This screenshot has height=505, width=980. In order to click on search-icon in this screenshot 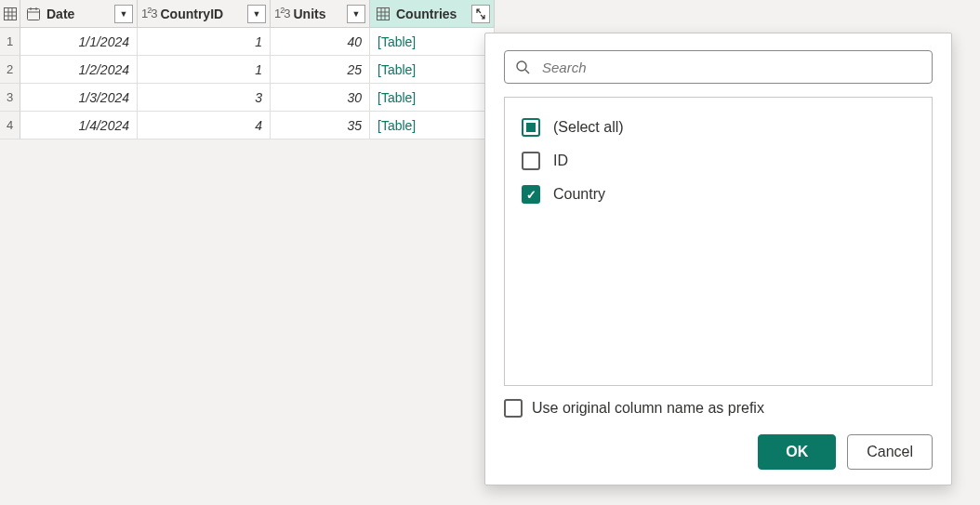, I will do `click(523, 67)`.